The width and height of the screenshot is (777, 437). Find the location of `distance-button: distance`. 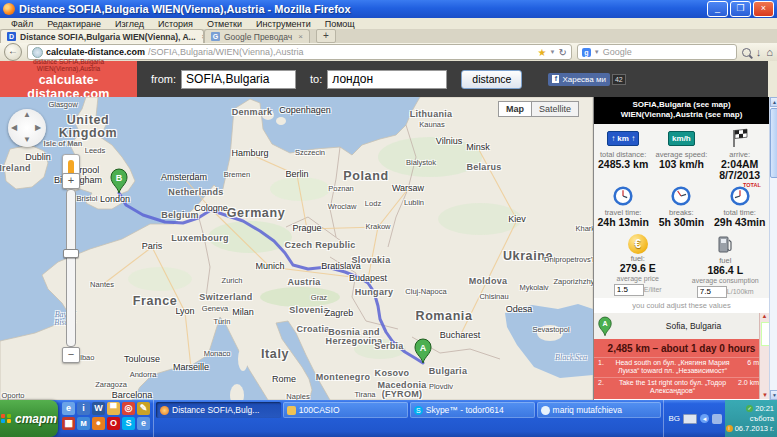

distance-button: distance is located at coordinates (492, 80).